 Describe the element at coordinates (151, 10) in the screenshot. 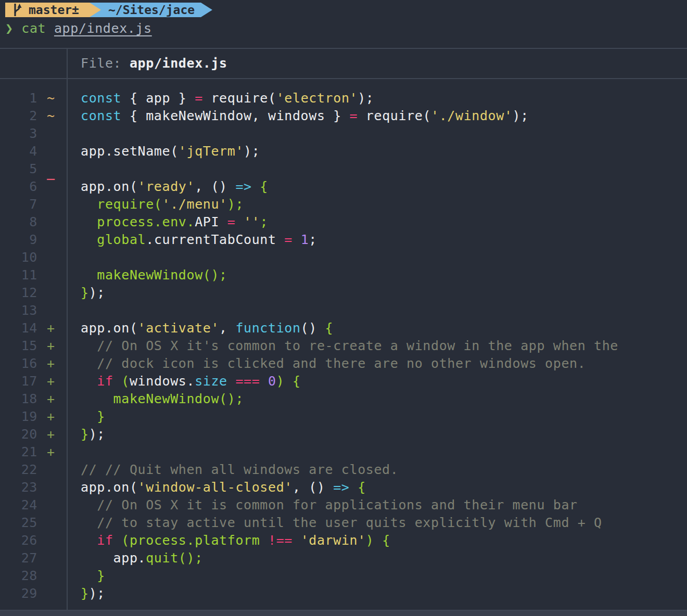

I see `cwd-label: ~/Sites/jace` at that location.